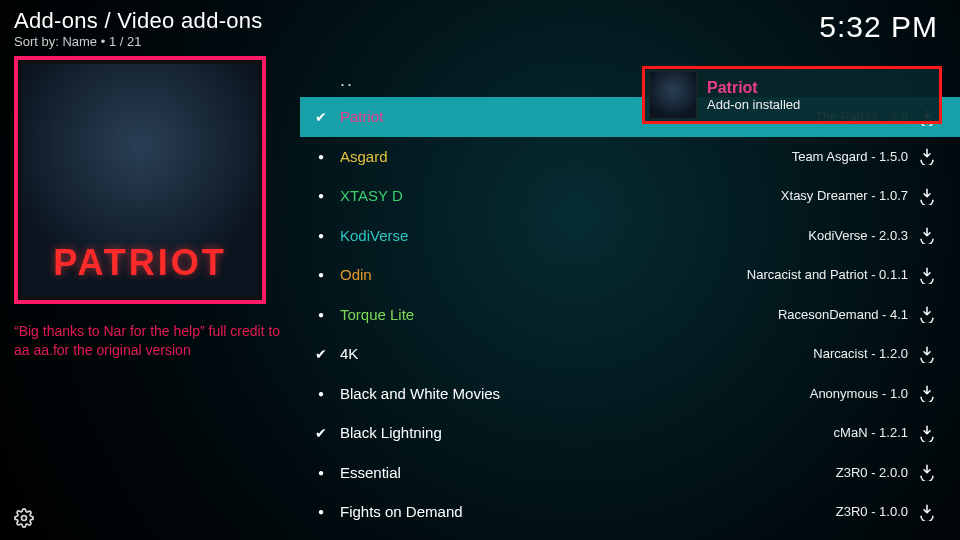 The image size is (960, 540). What do you see at coordinates (844, 196) in the screenshot?
I see `addon-meta: Xtasy Dreamer - 1.0.7` at bounding box center [844, 196].